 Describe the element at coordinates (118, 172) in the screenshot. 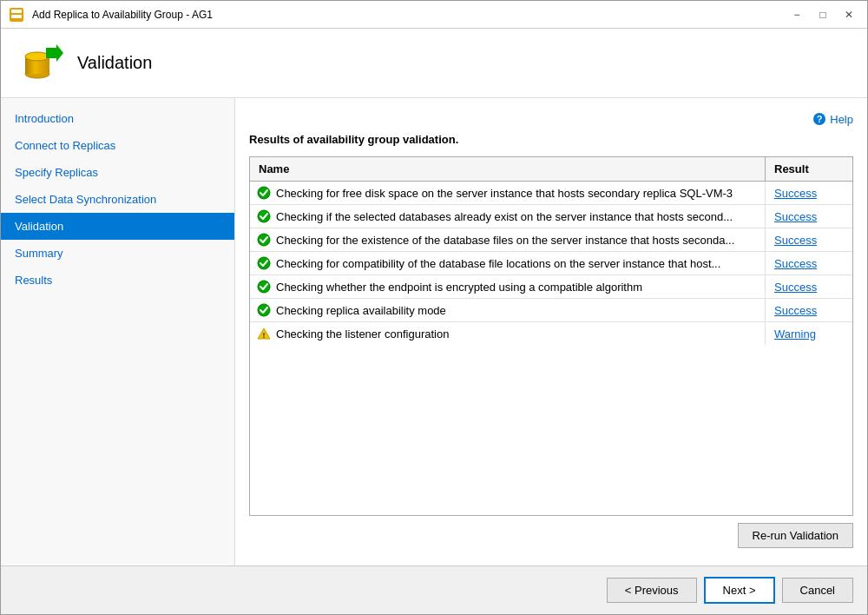

I see `sidebar-item-specify: Specify Replicas` at that location.